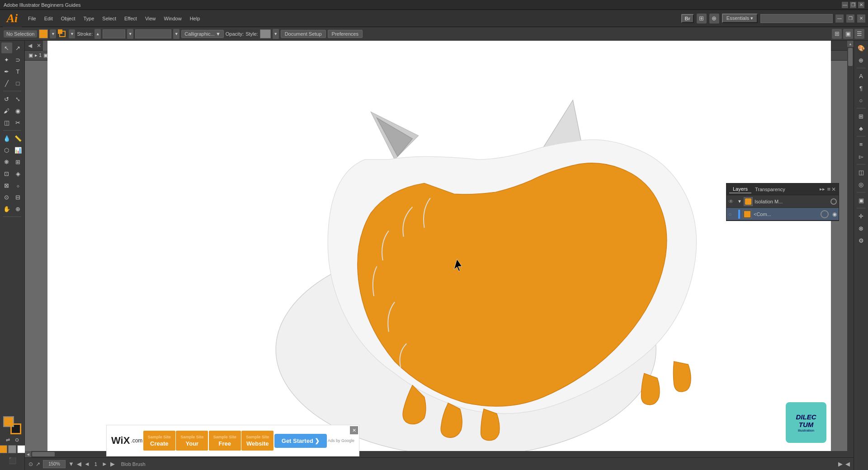 The width and height of the screenshot is (868, 470). I want to click on direct-selection-tool-button: ↗, so click(18, 48).